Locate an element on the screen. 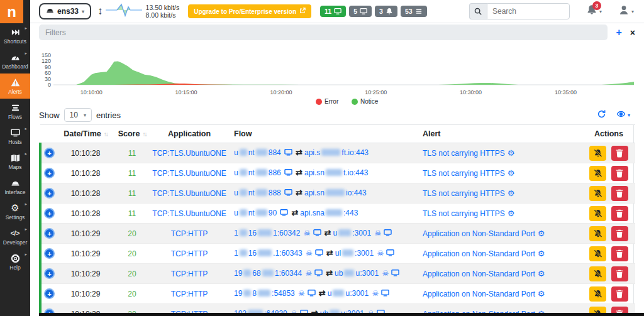 The height and width of the screenshot is (316, 644). sidebar-item-help: Help▸ is located at coordinates (15, 262).